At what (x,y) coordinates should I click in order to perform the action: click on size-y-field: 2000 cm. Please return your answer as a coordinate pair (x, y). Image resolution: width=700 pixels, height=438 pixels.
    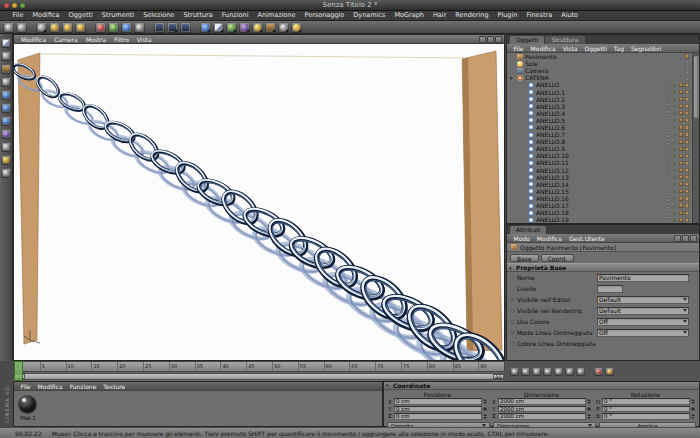
    Looking at the image, I should click on (542, 410).